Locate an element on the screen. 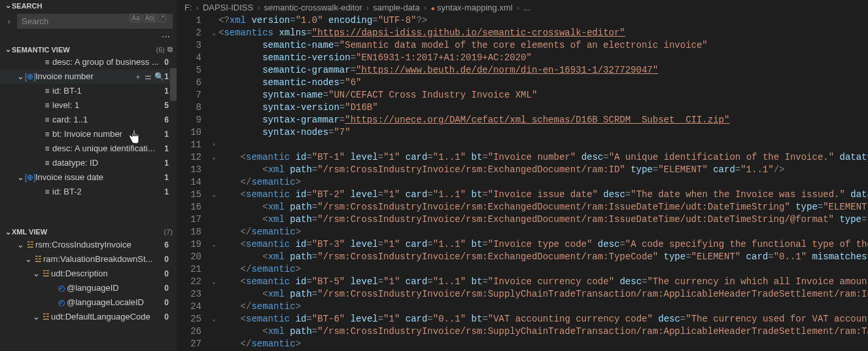 This screenshot has width=868, height=351. code-line: syntax-name="UN/CEFACT Cross Industry In… is located at coordinates (543, 96).